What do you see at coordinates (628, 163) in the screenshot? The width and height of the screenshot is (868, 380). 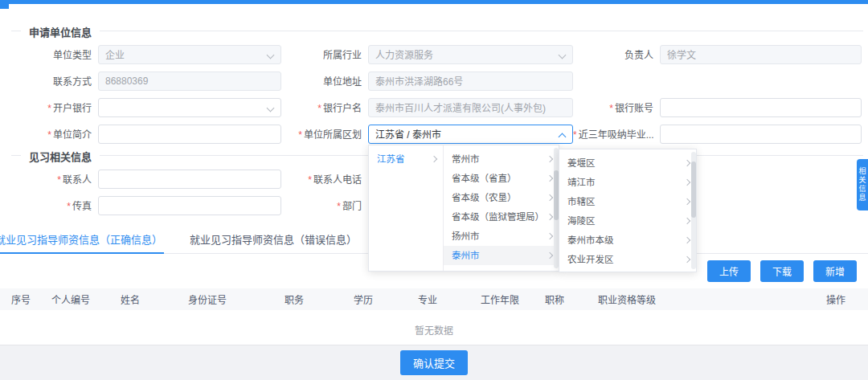 I see `cascader-item-district: 姜堰区` at bounding box center [628, 163].